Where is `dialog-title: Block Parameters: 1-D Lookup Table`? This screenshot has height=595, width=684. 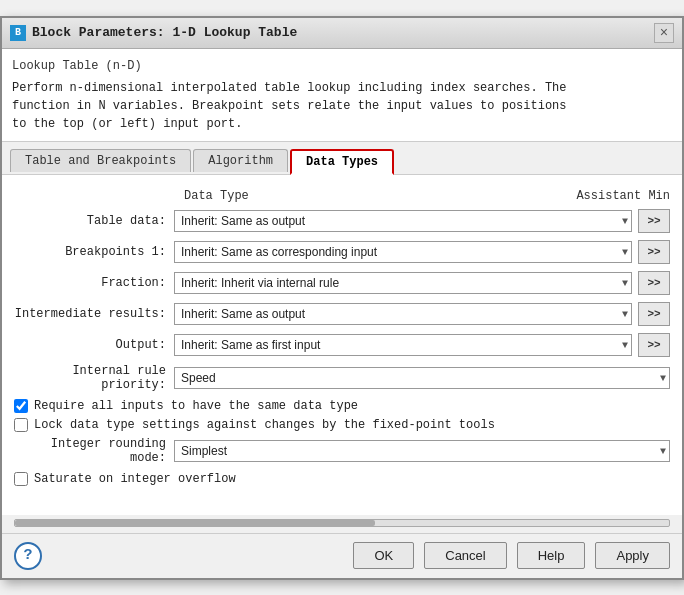 dialog-title: Block Parameters: 1-D Lookup Table is located at coordinates (164, 32).